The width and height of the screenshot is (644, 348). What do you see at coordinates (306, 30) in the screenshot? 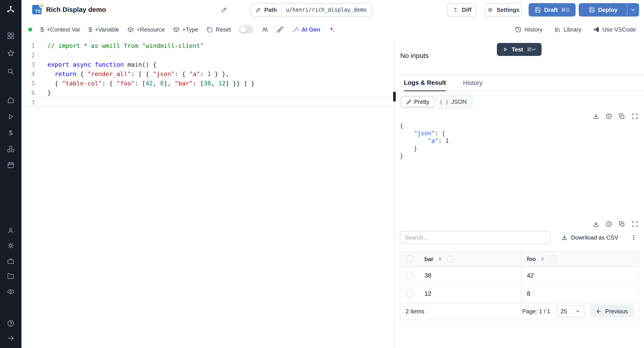
I see `ai-gen-button: AI Gen` at bounding box center [306, 30].